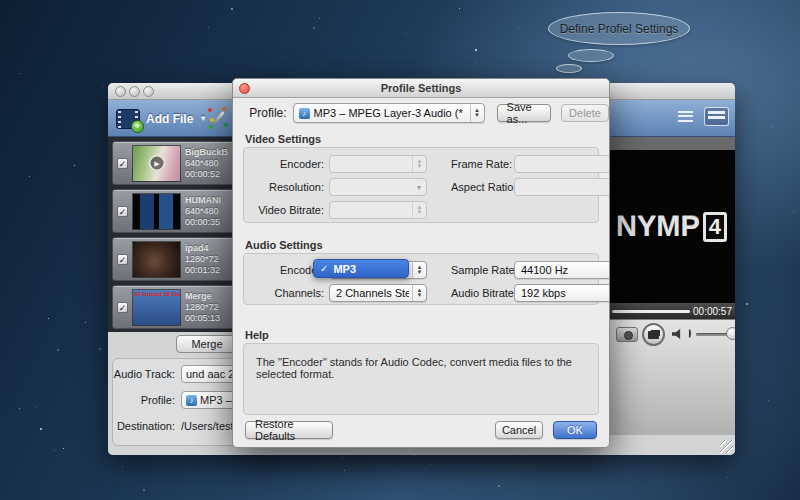 Image resolution: width=800 pixels, height=500 pixels. I want to click on seek-bar: 00:00:57, so click(672, 311).